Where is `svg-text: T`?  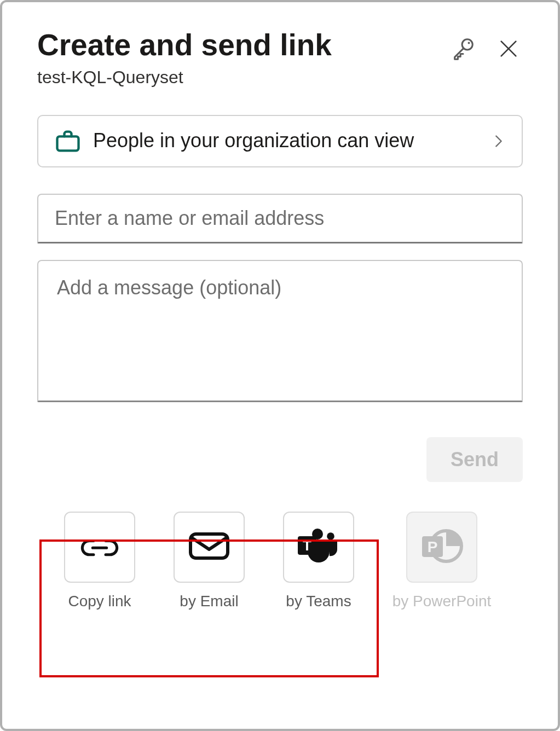
svg-text: T is located at coordinates (307, 546).